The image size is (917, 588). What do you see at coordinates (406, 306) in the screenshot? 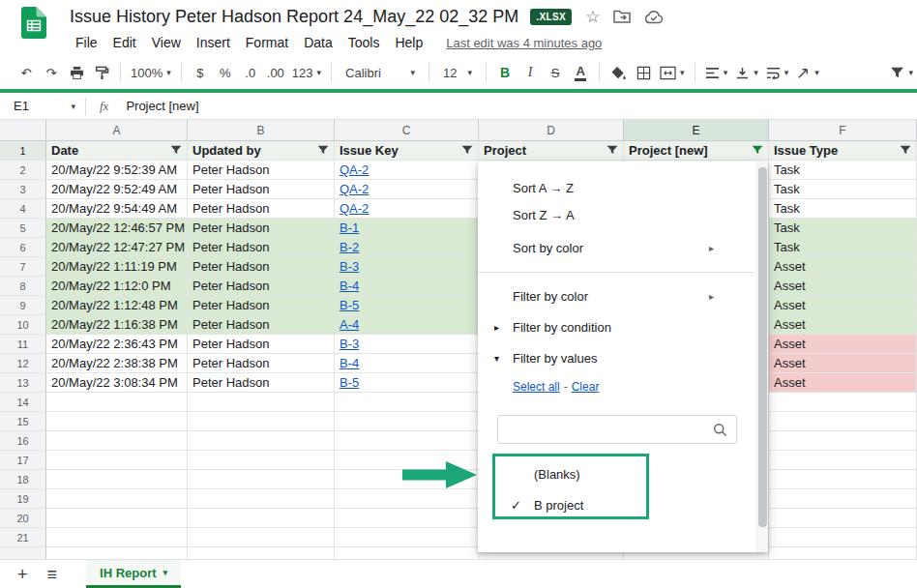
I see `cell: B-5` at bounding box center [406, 306].